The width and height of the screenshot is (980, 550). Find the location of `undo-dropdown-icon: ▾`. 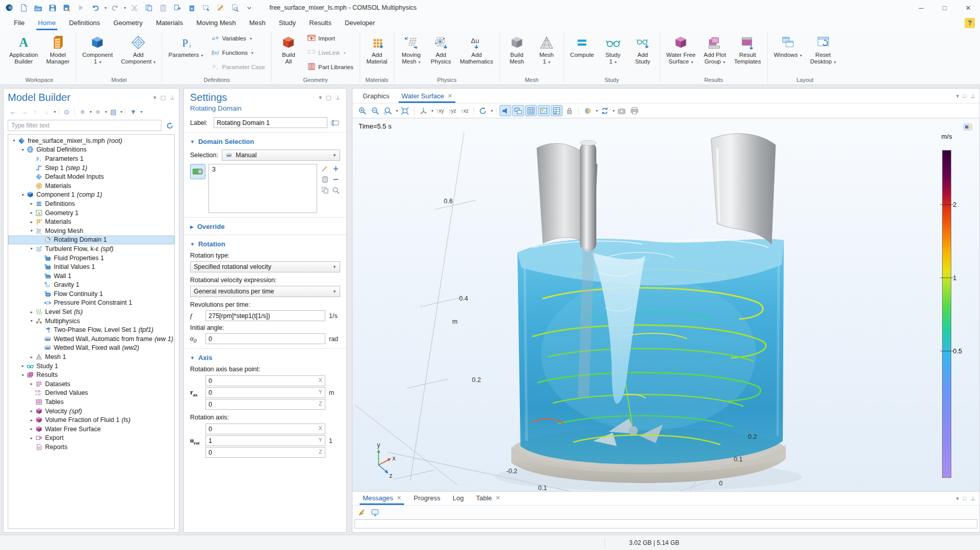

undo-dropdown-icon: ▾ is located at coordinates (106, 8).